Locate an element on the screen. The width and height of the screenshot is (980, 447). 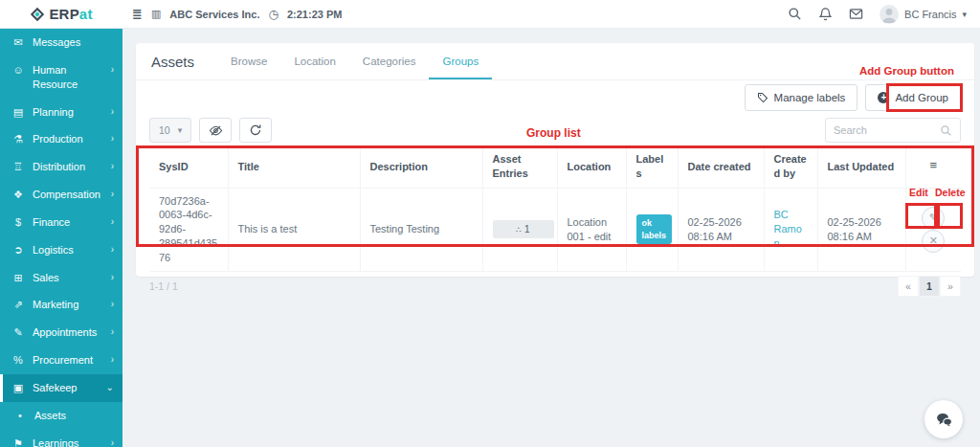
truck-icon: ➲ is located at coordinates (18, 250).